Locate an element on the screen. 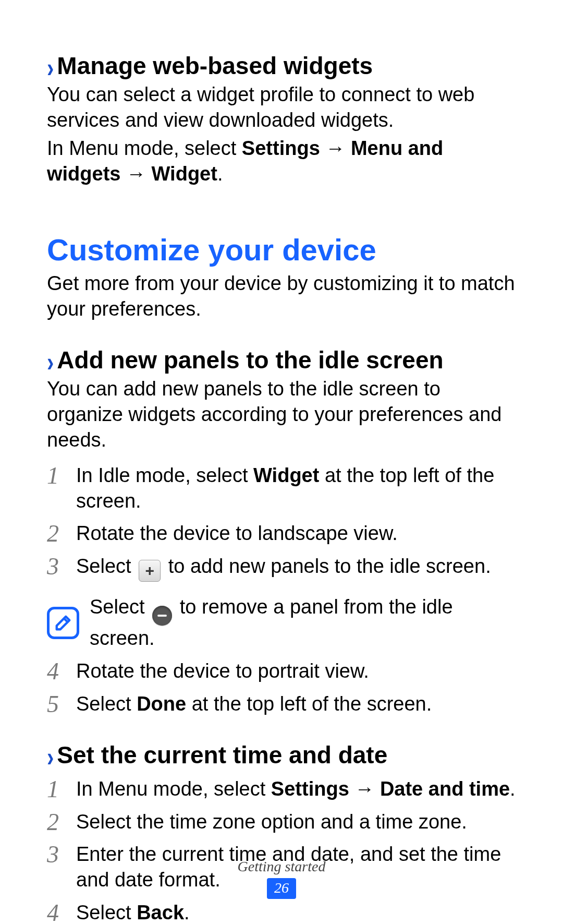 Image resolution: width=563 pixels, height=924 pixels. step-number: 5 is located at coordinates (62, 704).